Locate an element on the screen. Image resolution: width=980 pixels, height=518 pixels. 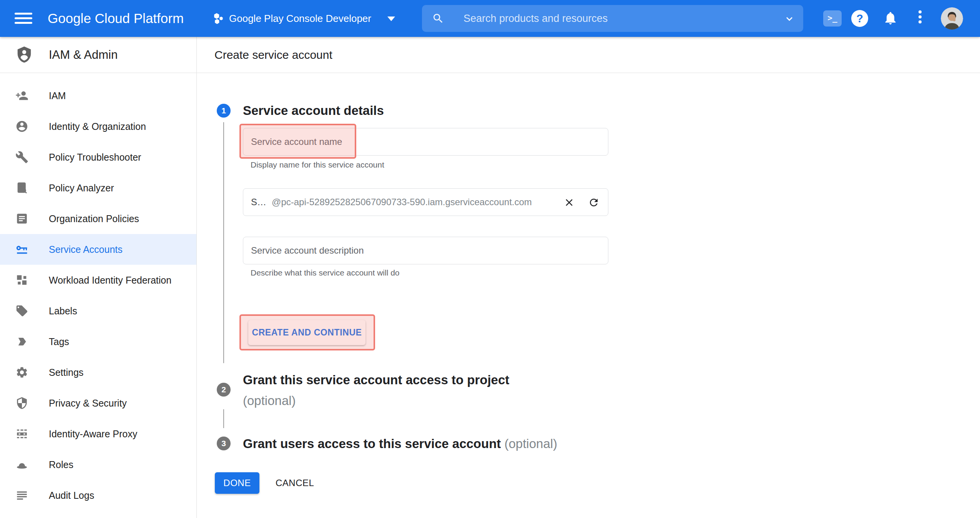
project-caret-icon is located at coordinates (391, 19).